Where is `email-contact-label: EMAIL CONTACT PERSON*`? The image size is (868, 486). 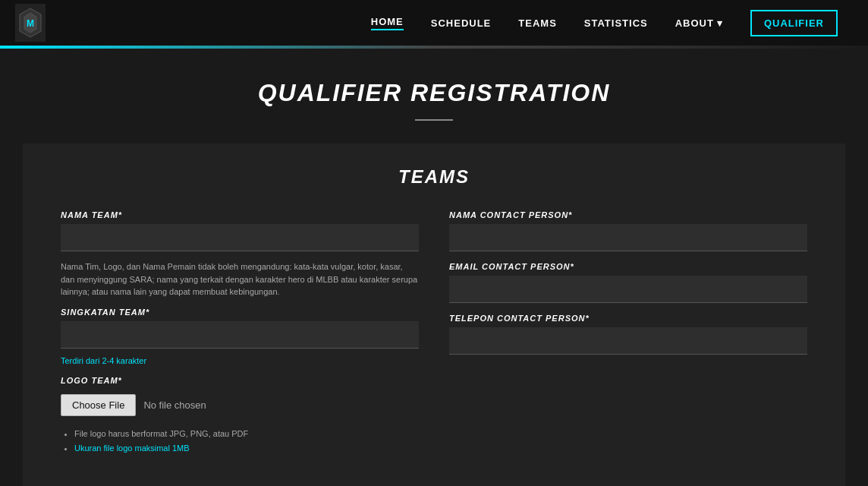 email-contact-label: EMAIL CONTACT PERSON* is located at coordinates (628, 267).